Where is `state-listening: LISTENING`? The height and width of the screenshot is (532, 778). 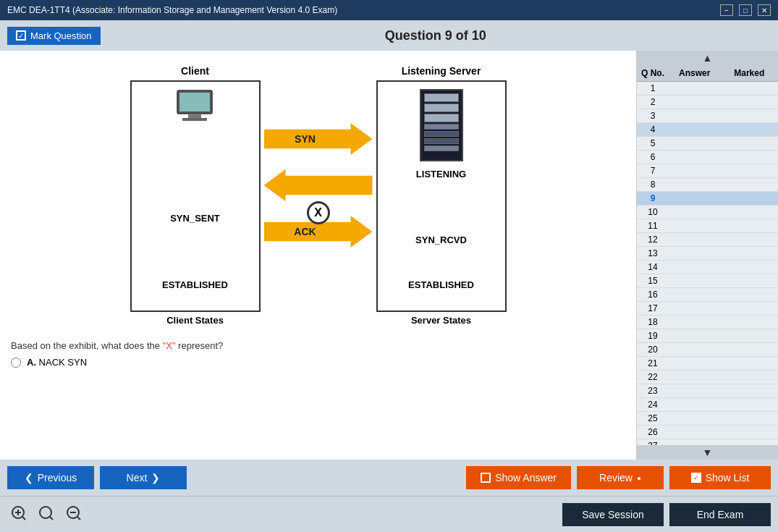 state-listening: LISTENING is located at coordinates (441, 174).